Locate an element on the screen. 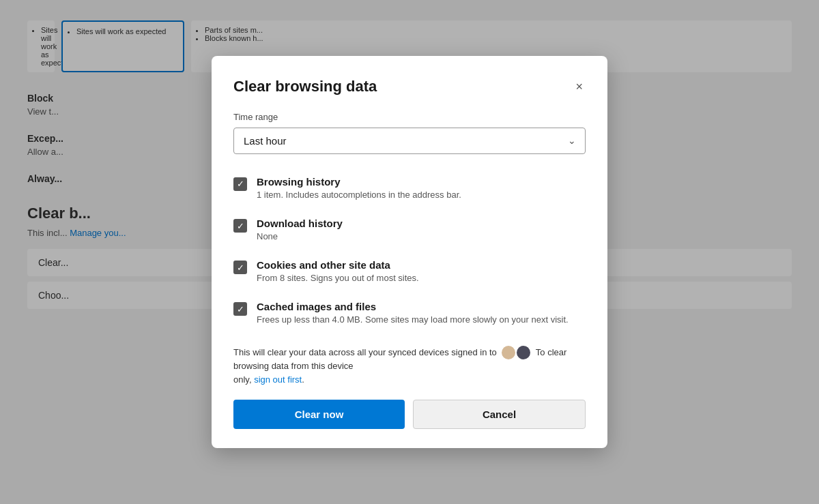 The height and width of the screenshot is (504, 819). cached-item: ✓ Cached images and files Frees up less … is located at coordinates (410, 314).